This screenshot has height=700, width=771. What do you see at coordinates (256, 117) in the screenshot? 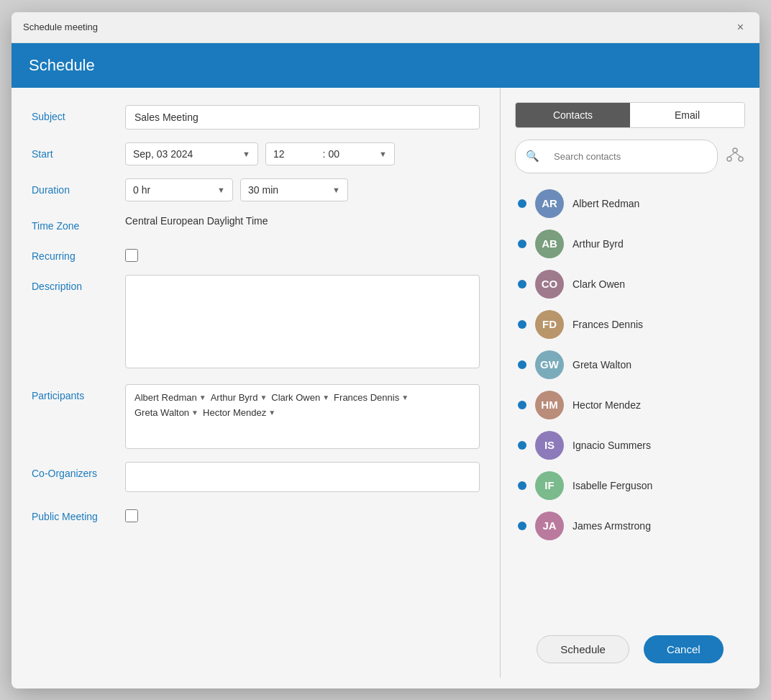
I see `subject-row: Subject` at bounding box center [256, 117].